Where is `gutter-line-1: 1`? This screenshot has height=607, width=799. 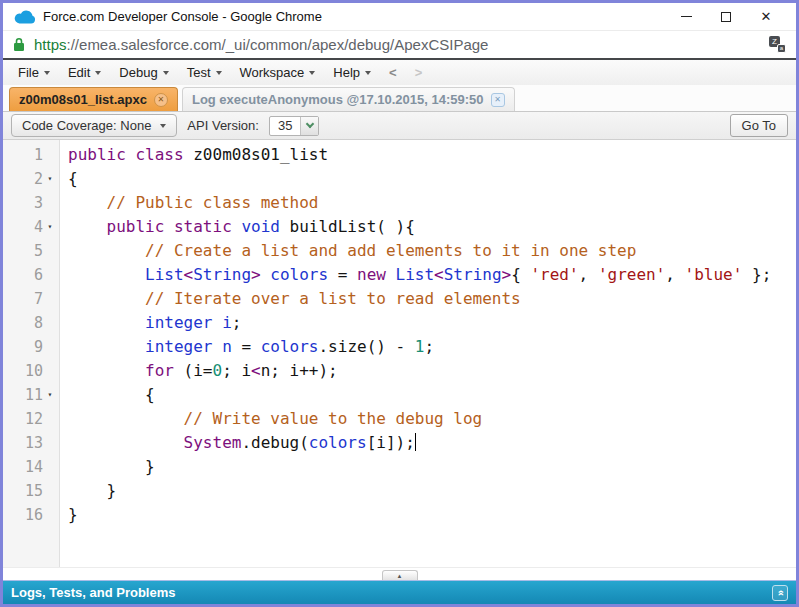
gutter-line-1: 1 is located at coordinates (31, 155).